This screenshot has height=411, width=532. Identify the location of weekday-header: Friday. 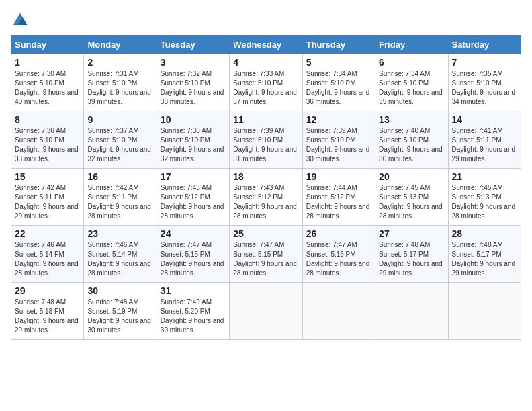
(412, 45).